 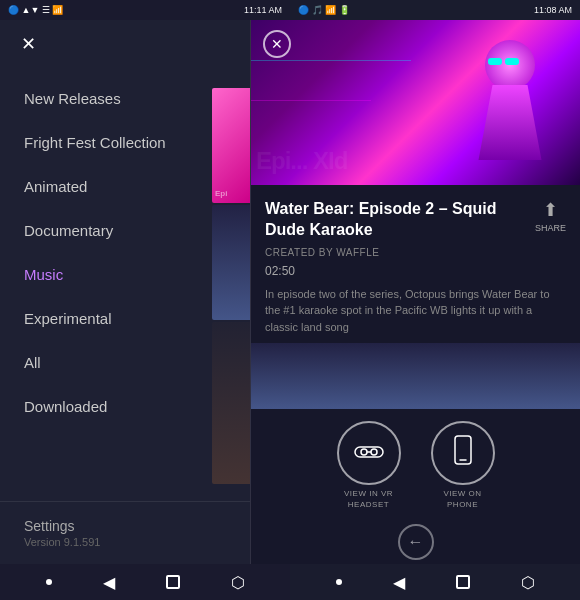 What do you see at coordinates (368, 500) in the screenshot?
I see `vr-headset-label: VIEW IN VR HEADSET` at bounding box center [368, 500].